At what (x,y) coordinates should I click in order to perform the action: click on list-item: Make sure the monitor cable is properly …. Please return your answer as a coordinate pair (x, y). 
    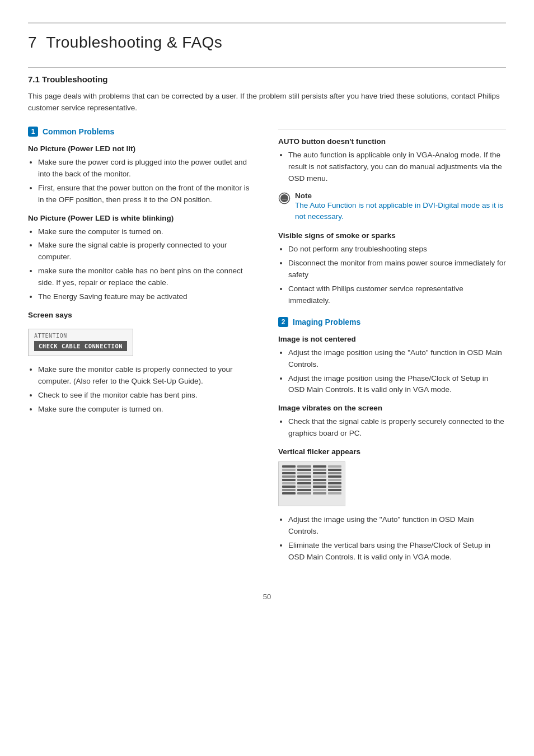
    Looking at the image, I should click on (147, 376).